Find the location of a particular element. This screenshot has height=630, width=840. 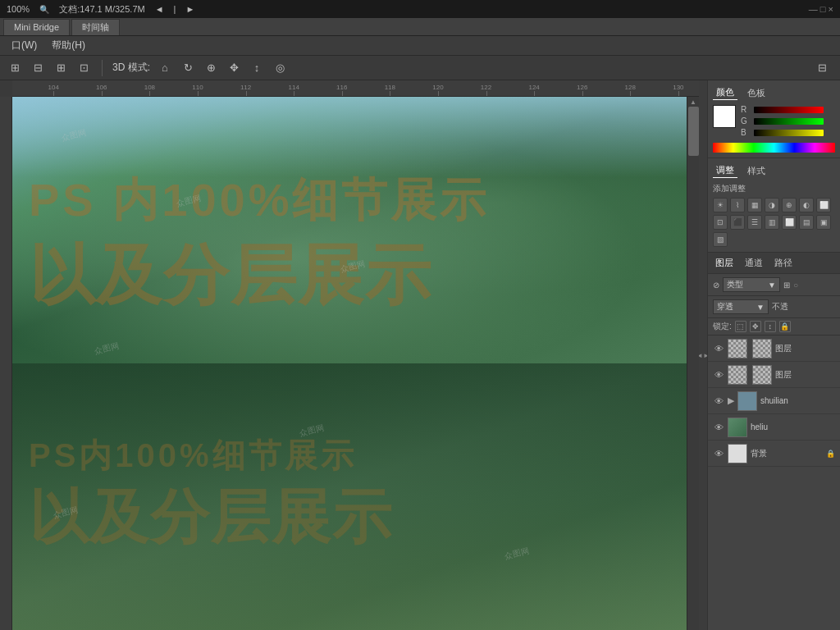

watermark-line-1: PS 内100%细节展示 is located at coordinates (357, 201).